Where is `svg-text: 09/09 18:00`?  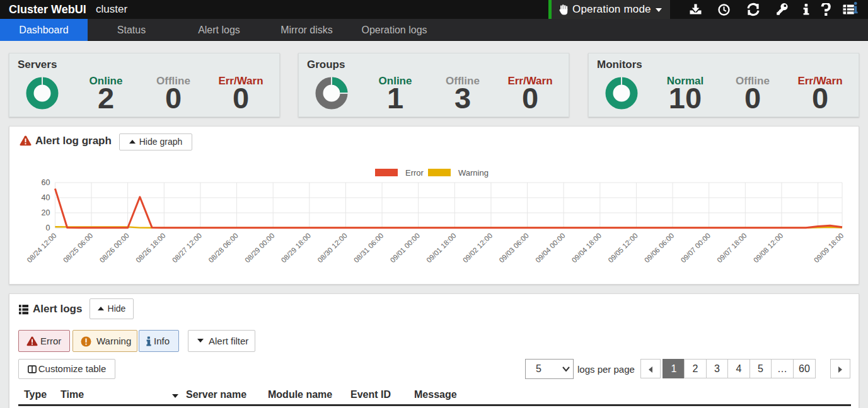
svg-text: 09/09 18:00 is located at coordinates (828, 248).